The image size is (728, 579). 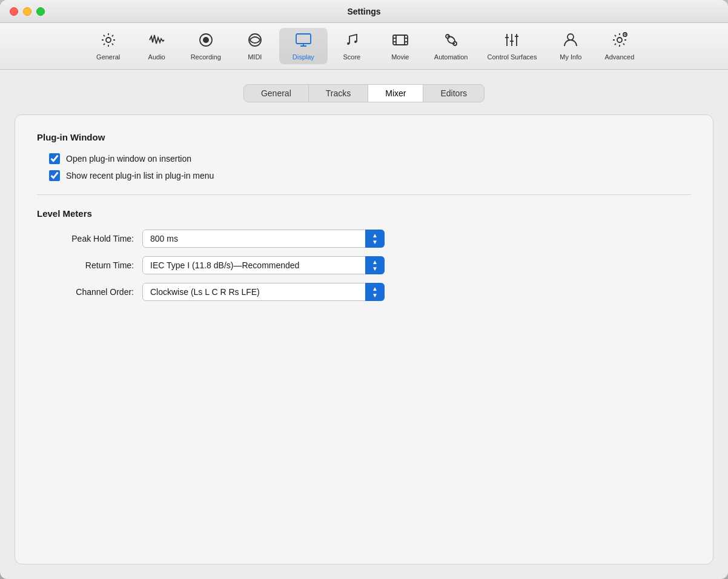 What do you see at coordinates (364, 254) in the screenshot?
I see `level-meters-section: Level Meters Peak Hold Time: 800 ms 1000…` at bounding box center [364, 254].